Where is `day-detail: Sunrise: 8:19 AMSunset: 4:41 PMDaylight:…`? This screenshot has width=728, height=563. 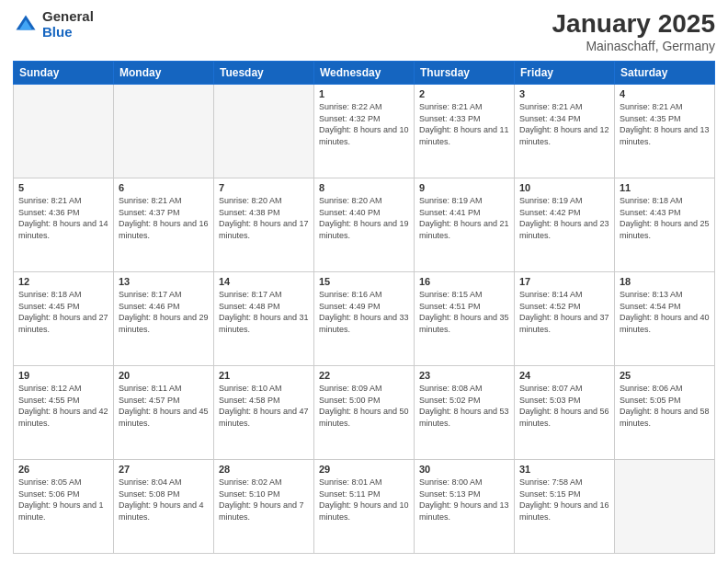
day-detail: Sunrise: 8:19 AMSunset: 4:41 PMDaylight:… is located at coordinates (464, 218).